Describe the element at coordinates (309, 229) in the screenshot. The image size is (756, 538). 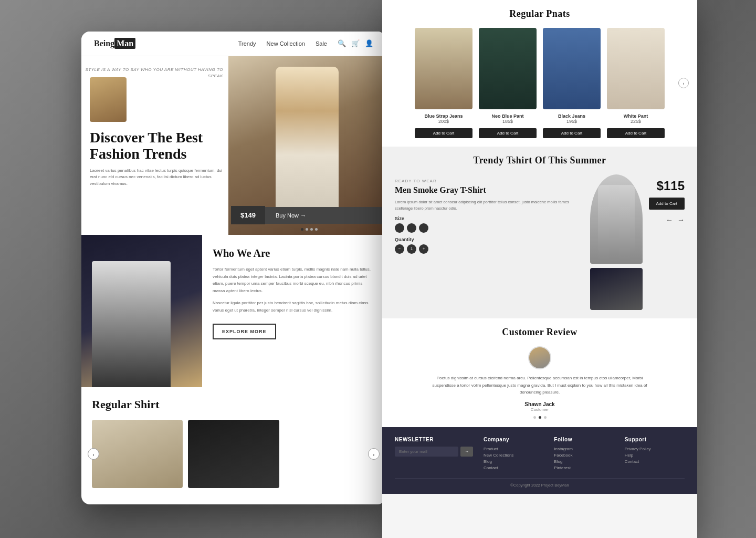
I see `hero-dots` at that location.